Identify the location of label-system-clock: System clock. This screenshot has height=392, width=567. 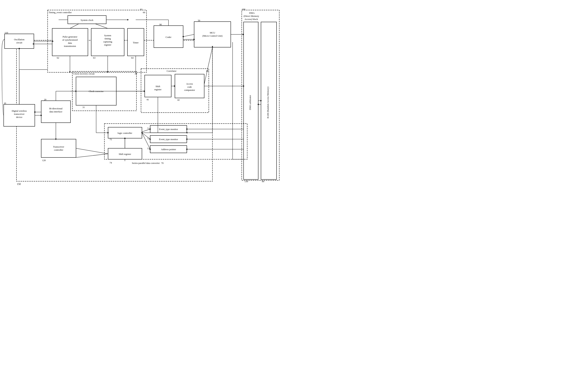
(87, 20).